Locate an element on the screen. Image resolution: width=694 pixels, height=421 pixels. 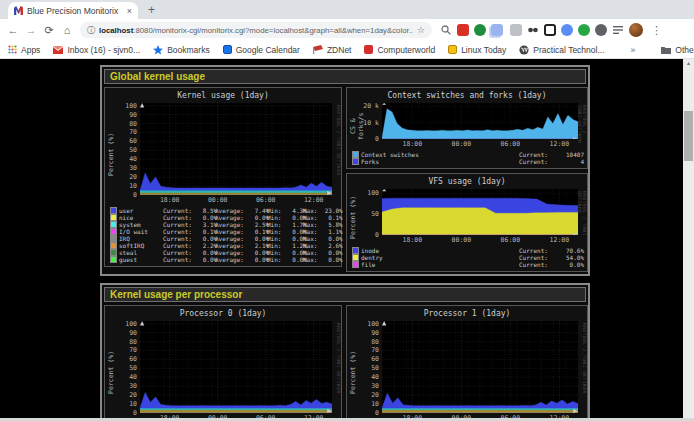
y-tick-label: 100 is located at coordinates (373, 193).